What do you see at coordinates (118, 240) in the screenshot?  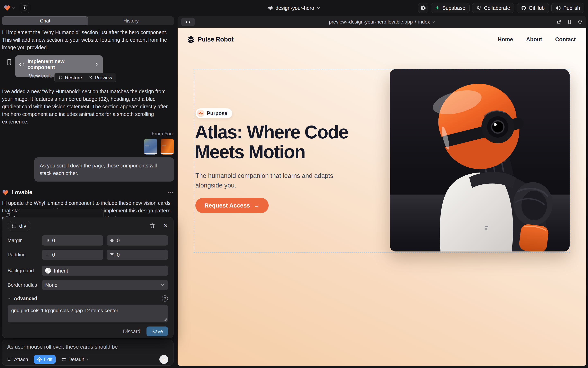 I see `margin-y-value: 0` at bounding box center [118, 240].